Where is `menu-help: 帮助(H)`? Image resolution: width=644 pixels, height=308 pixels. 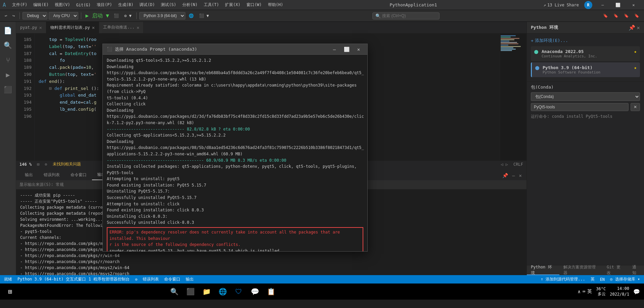
menu-help: 帮助(H) is located at coordinates (276, 5).